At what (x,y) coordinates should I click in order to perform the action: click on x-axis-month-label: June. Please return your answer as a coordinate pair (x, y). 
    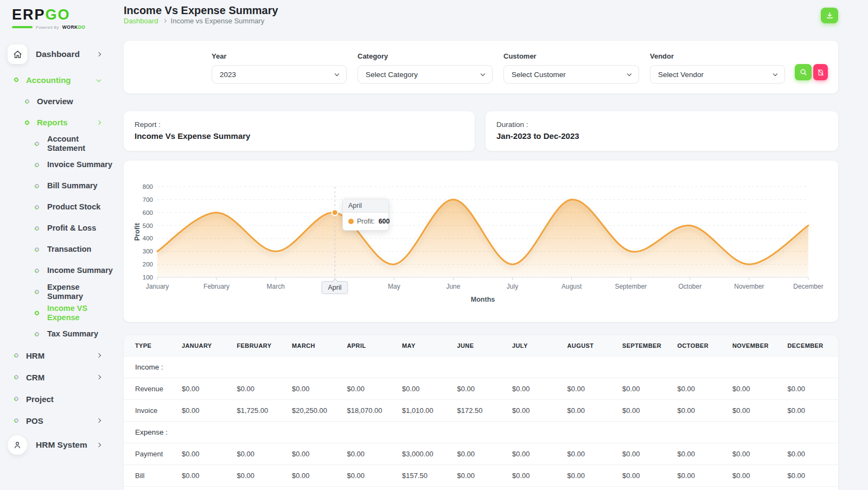
    Looking at the image, I should click on (453, 287).